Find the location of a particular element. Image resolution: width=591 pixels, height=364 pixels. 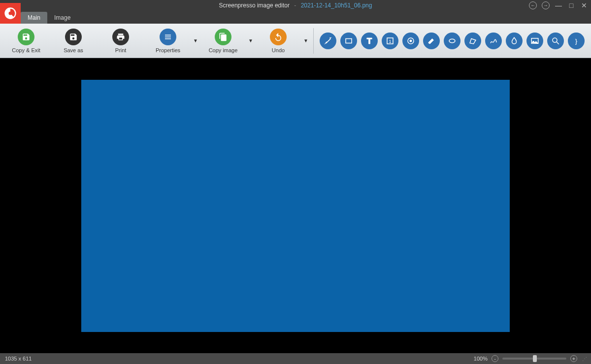

save-as-label: Save as is located at coordinates (73, 50).